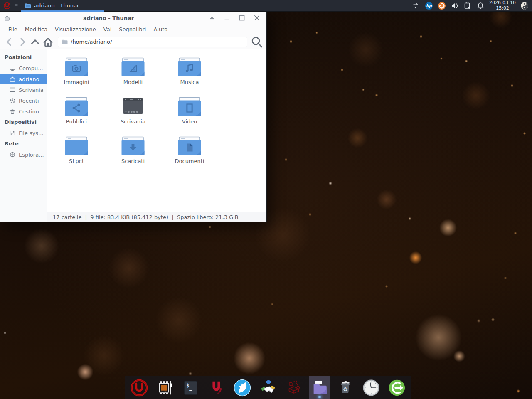 The image size is (532, 399). Describe the element at coordinates (76, 76) in the screenshot. I see `folder-immagini: Immagini` at that location.